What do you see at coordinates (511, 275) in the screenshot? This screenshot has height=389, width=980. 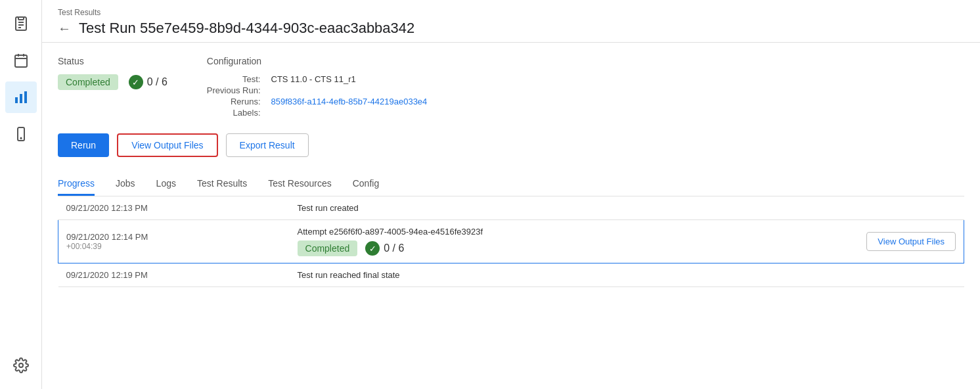 I see `table-row-final: 09/21/2020 12:19 PM Test run reached fin…` at bounding box center [511, 275].